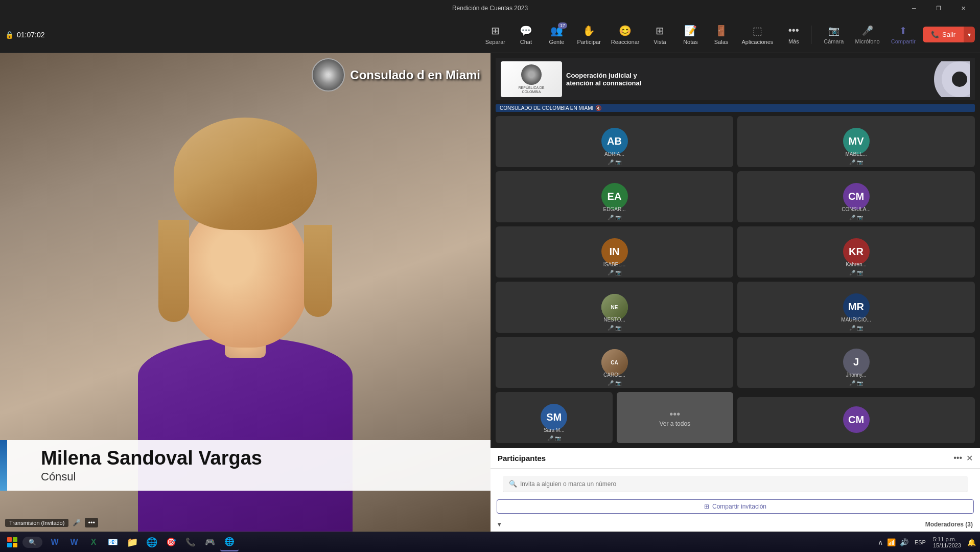  Describe the element at coordinates (615, 196) in the screenshot. I see `thumb-edgar-avatar: EA` at that location.